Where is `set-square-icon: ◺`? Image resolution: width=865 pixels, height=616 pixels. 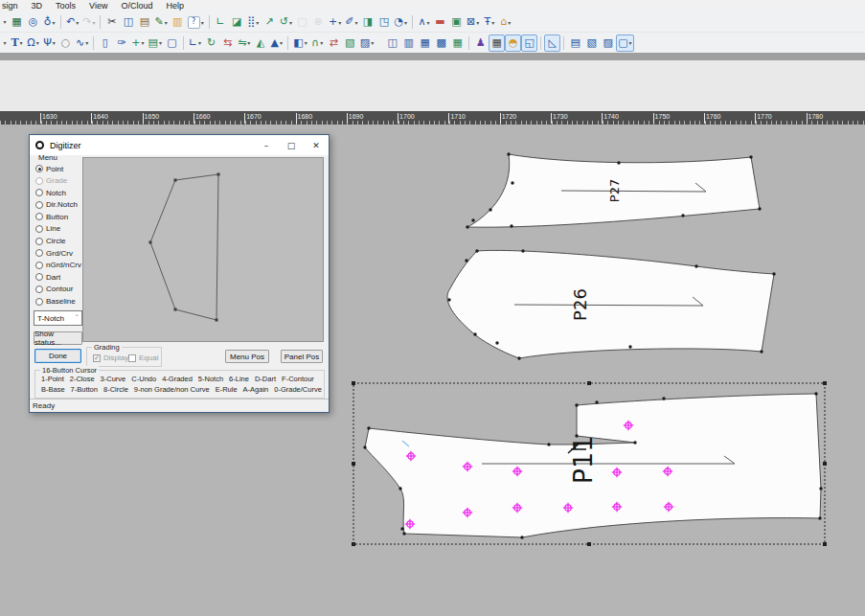 set-square-icon: ◺ is located at coordinates (552, 43).